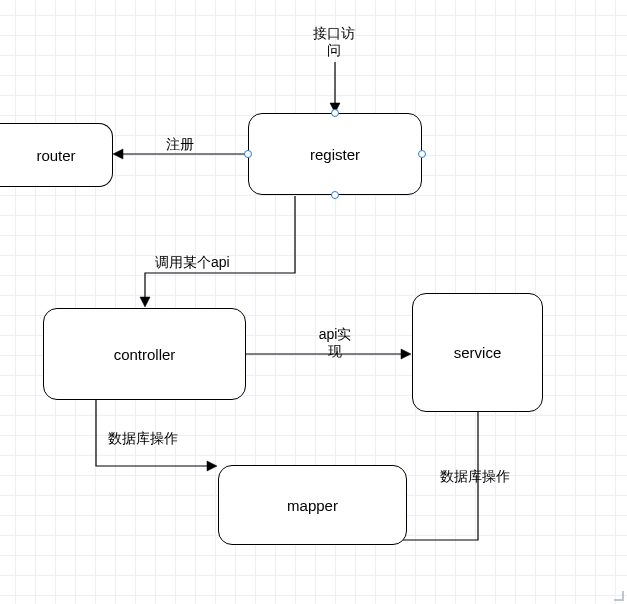 Image resolution: width=627 pixels, height=604 pixels. Describe the element at coordinates (334, 42) in the screenshot. I see `edge-label-access-text: 接口访 问` at that location.